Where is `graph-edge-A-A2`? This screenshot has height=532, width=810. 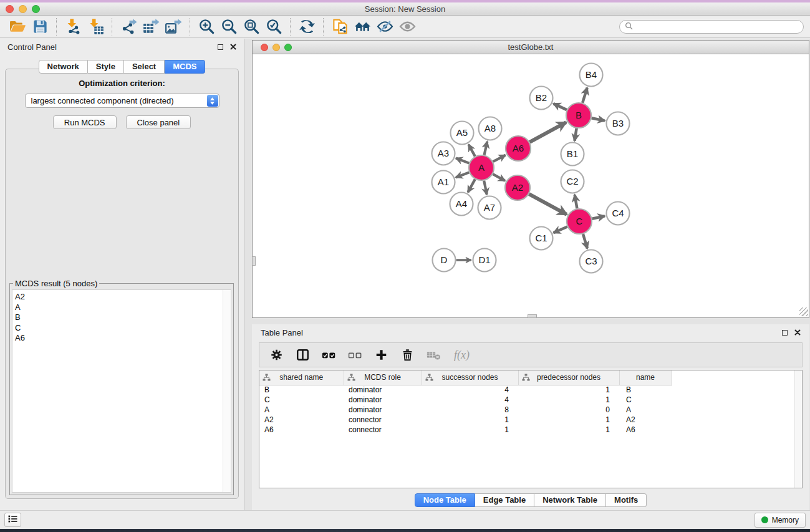 graph-edge-A-A2 is located at coordinates (499, 177).